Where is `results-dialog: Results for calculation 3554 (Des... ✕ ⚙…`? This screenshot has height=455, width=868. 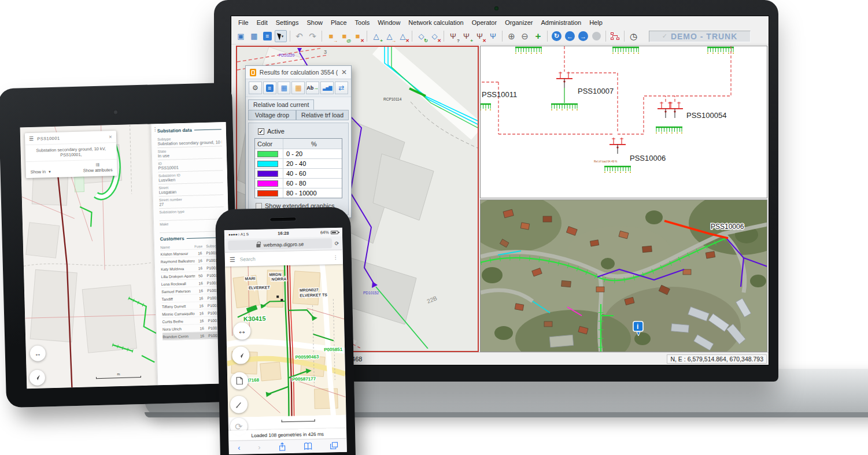 results-dialog: Results for calculation 3554 (Des... ✕ ⚙… is located at coordinates (298, 142).